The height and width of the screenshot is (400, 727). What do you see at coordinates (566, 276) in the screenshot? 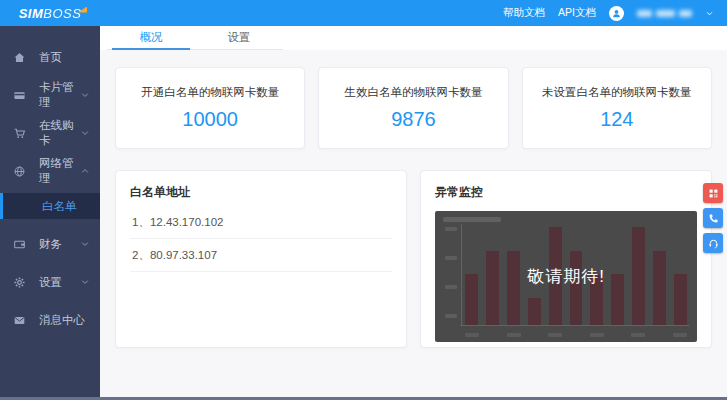
I see `anomaly-monitor-chart: 敬请期待!` at bounding box center [566, 276].